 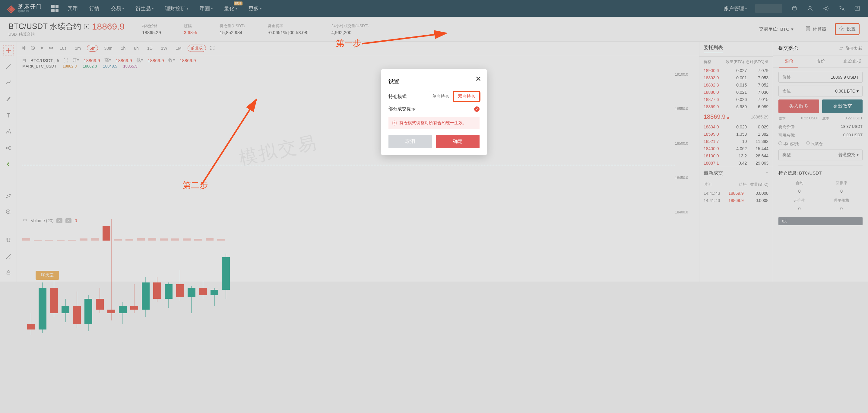 What do you see at coordinates (398, 96) in the screenshot?
I see `position-mode-label: 持仓模式` at bounding box center [398, 96].